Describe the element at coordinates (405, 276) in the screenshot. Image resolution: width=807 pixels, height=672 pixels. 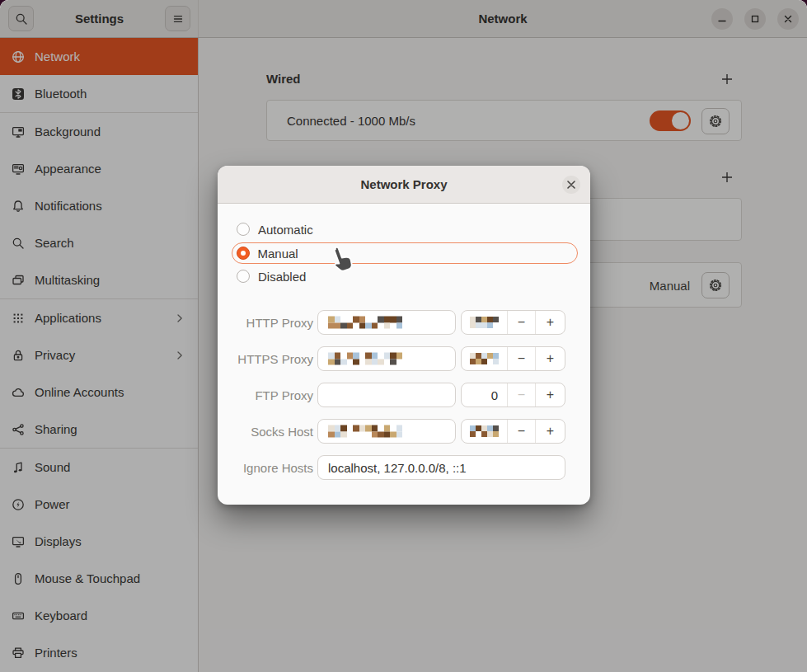
I see `proxy-option-disabled: Disabled` at that location.